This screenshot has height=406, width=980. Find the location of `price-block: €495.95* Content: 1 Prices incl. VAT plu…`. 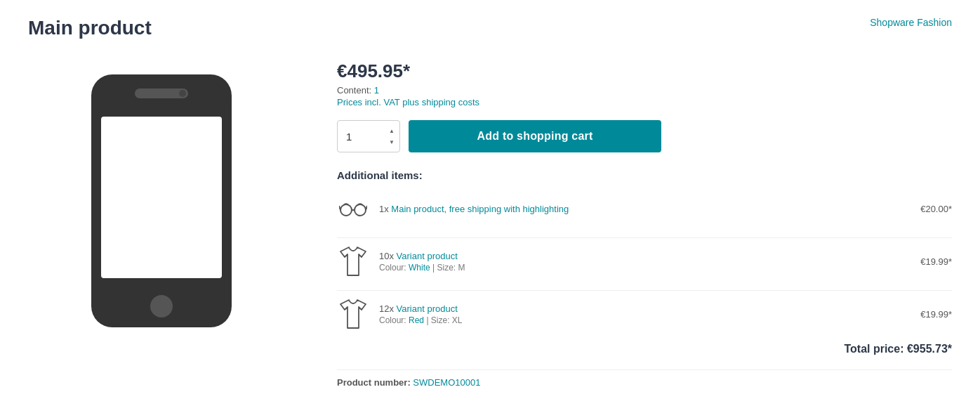

price-block: €495.95* Content: 1 Prices incl. VAT plu… is located at coordinates (644, 84).